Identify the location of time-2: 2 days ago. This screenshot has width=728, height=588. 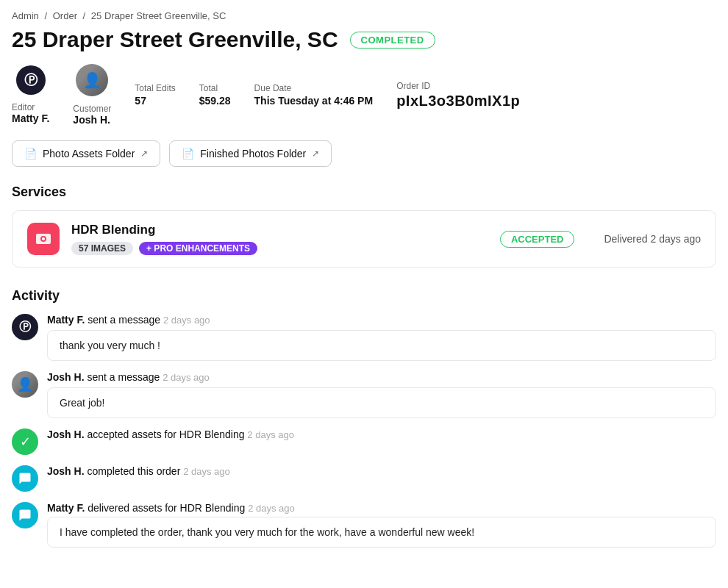
(186, 378).